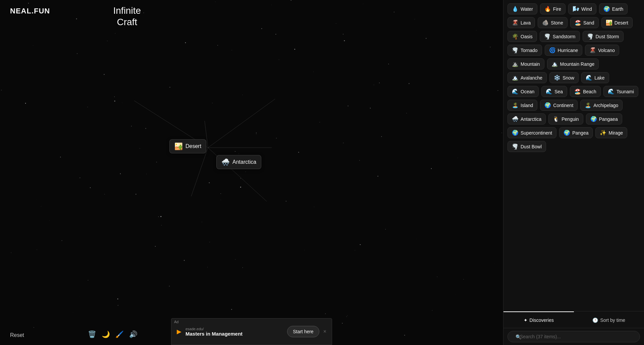 The image size is (644, 345). Describe the element at coordinates (244, 162) in the screenshot. I see `antarctica-label: Antarctica` at that location.